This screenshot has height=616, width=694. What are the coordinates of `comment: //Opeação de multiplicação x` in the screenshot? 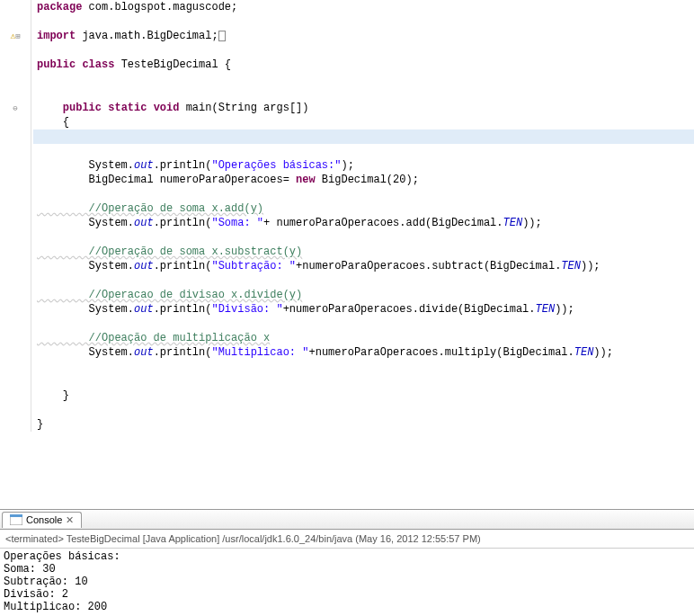 It's located at (153, 338).